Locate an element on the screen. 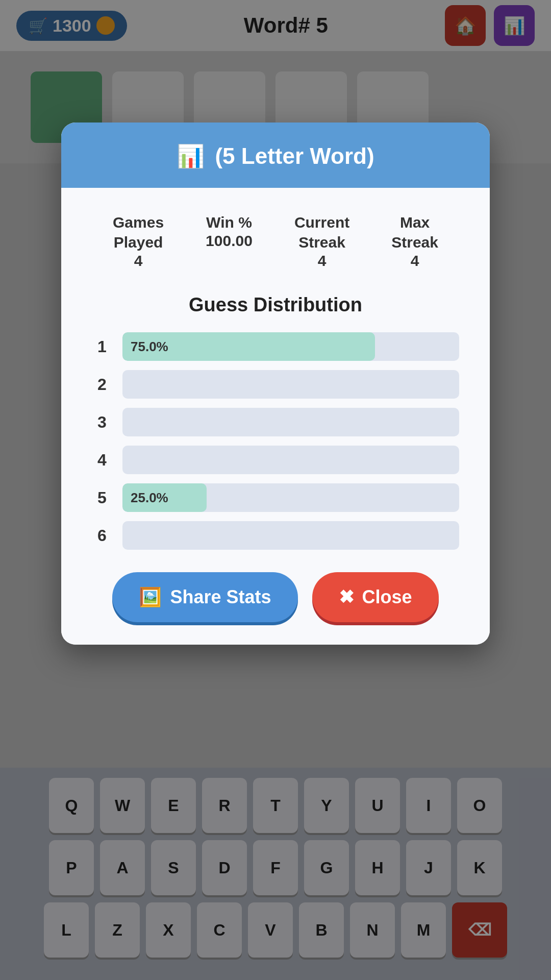 The image size is (551, 980). close-label: Close is located at coordinates (387, 597).